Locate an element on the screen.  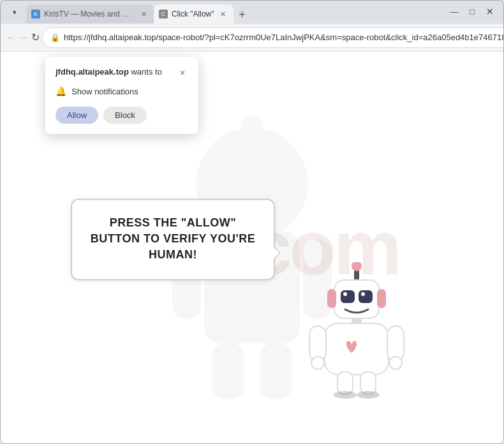
tab-click-allow: C Click "Allow" ✕ is located at coordinates (194, 14).